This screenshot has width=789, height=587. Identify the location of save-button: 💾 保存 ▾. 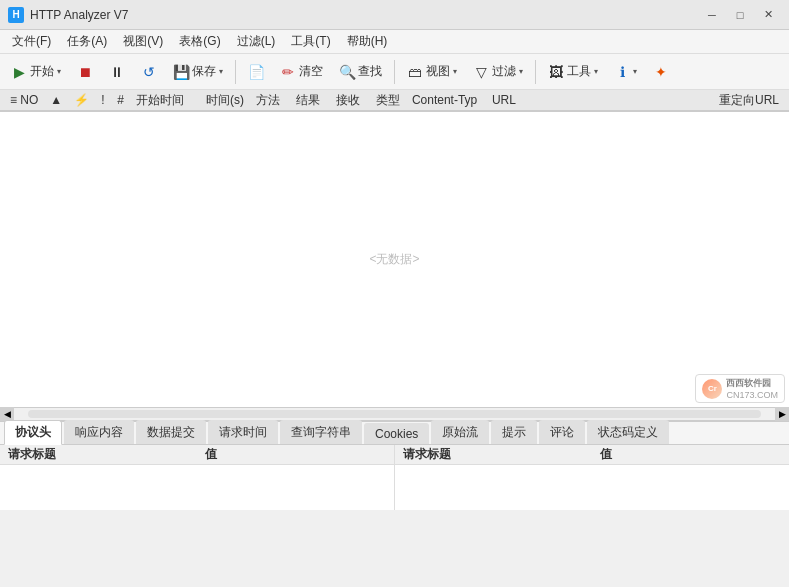
(198, 72).